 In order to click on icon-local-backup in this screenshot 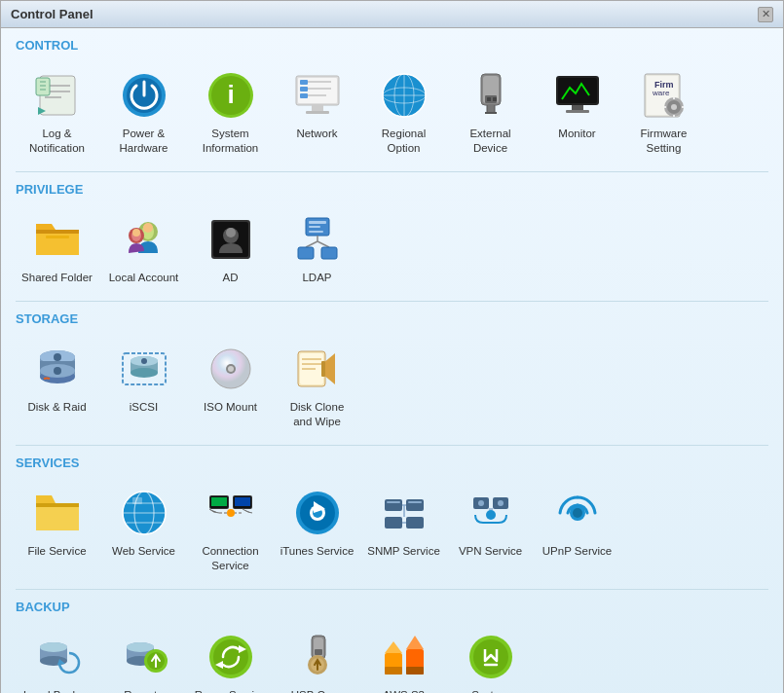, I will do `click(57, 657)`.